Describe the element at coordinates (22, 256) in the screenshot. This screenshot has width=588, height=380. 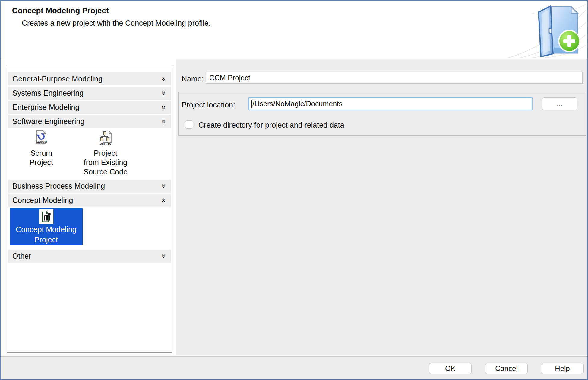
I see `section-label: Other` at that location.